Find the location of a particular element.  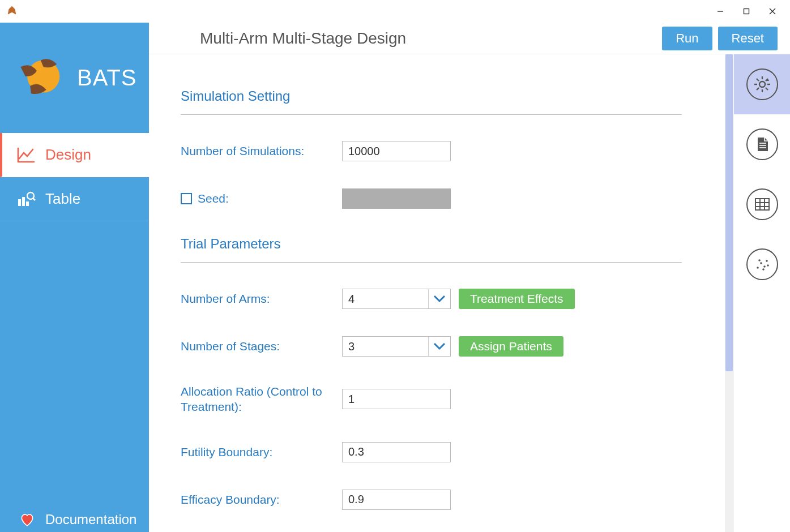

rail-item-scatter is located at coordinates (762, 264).